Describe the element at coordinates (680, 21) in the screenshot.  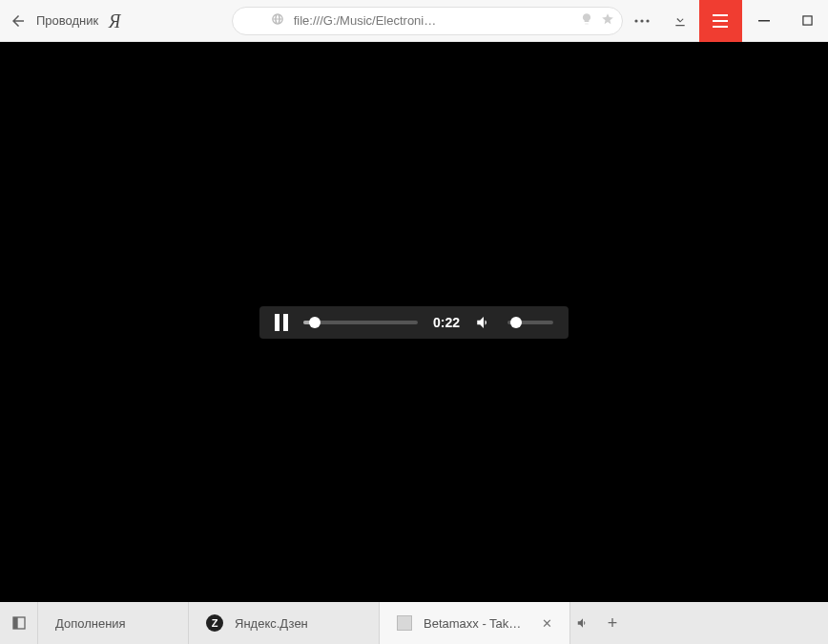
I see `download-icon` at that location.